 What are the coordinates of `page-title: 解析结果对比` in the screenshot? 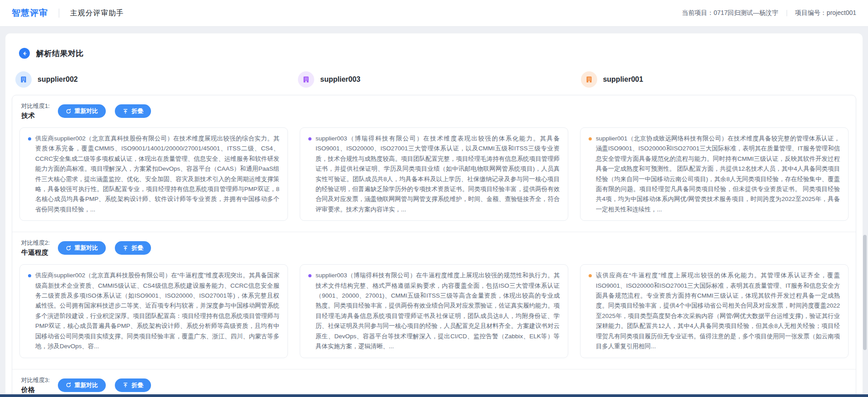 It's located at (60, 53).